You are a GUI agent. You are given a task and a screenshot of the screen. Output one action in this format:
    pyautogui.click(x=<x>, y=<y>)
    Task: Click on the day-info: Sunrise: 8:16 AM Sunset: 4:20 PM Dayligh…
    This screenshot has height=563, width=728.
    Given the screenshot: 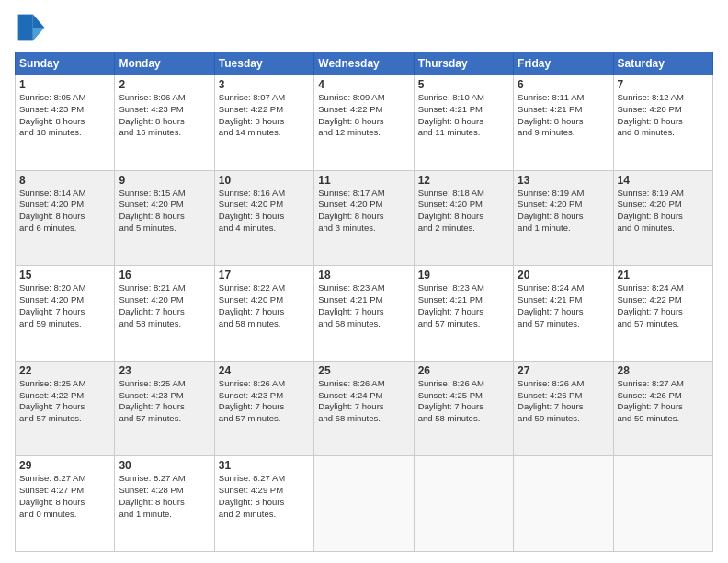 What is the action you would take?
    pyautogui.click(x=265, y=212)
    